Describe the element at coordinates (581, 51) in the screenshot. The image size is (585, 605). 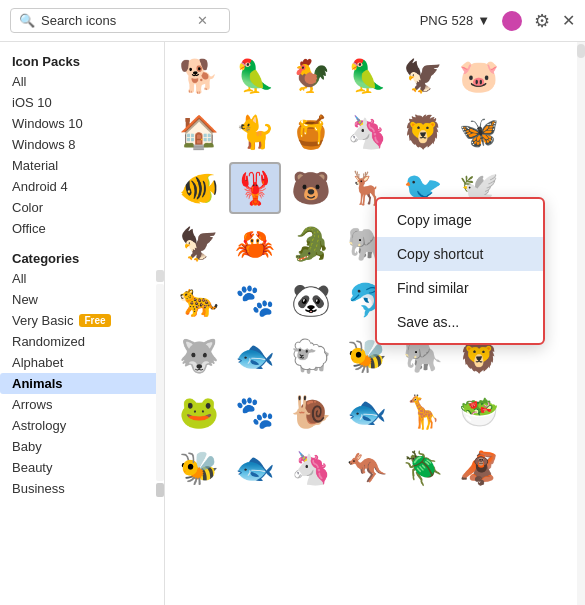
I see `grid-scrollbar-thumb` at that location.